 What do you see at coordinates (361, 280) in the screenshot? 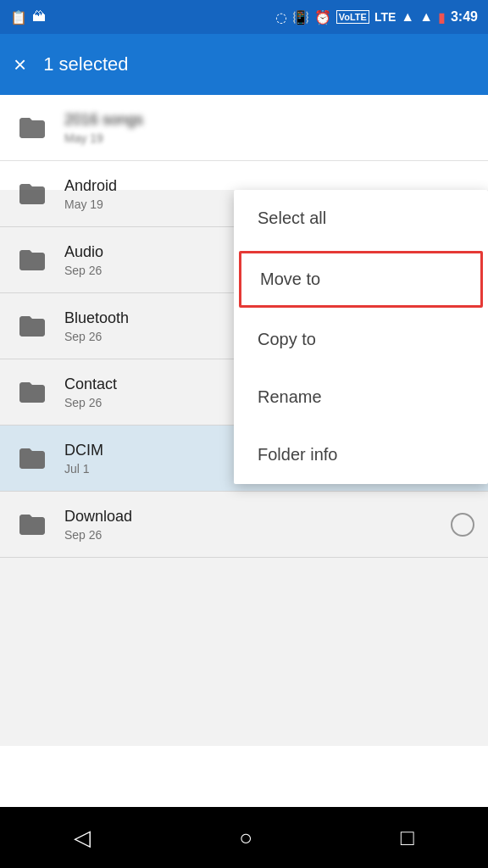
I see `menu-item-move-to: Move to` at bounding box center [361, 280].